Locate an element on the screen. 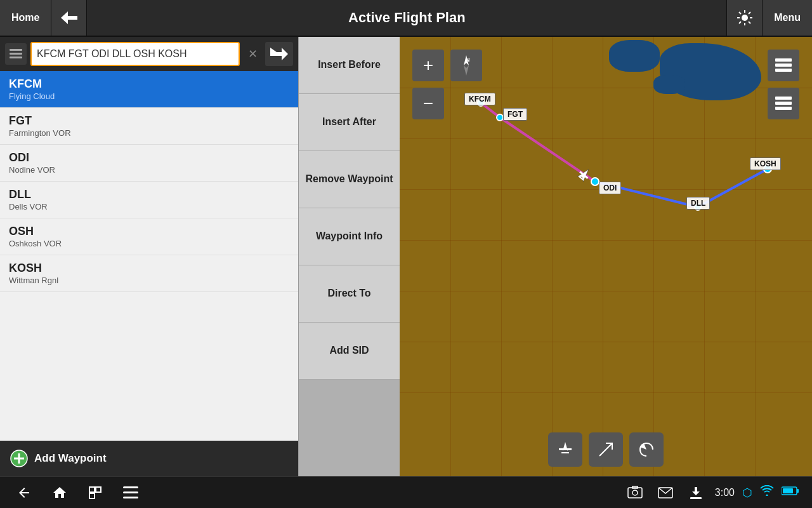 The width and height of the screenshot is (812, 508). screenshot-button is located at coordinates (635, 493).